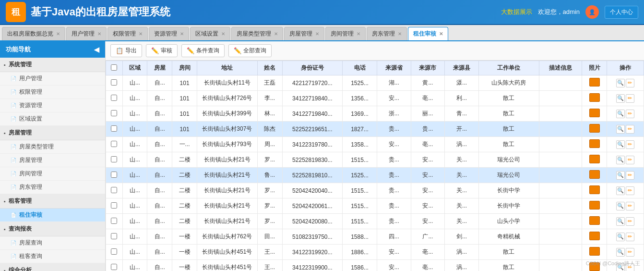  I want to click on cell-5-14: 🔍✏, so click(625, 160).